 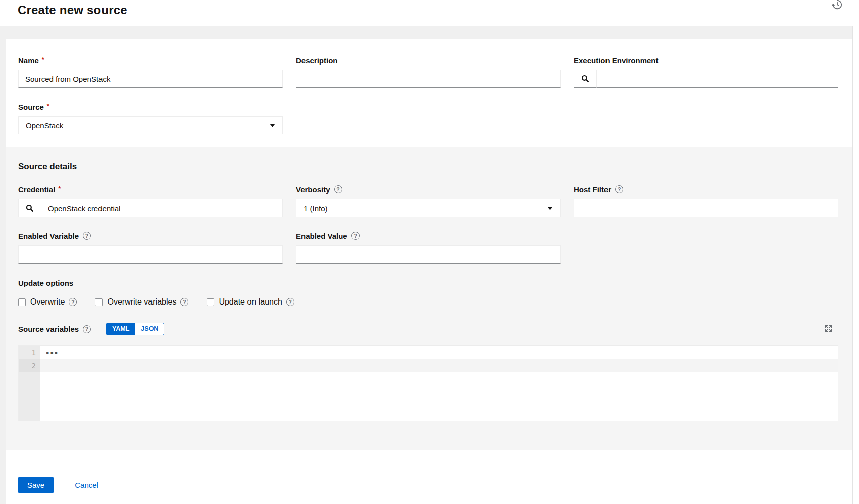 I want to click on verbosity-select-value: 1 (Info), so click(x=316, y=208).